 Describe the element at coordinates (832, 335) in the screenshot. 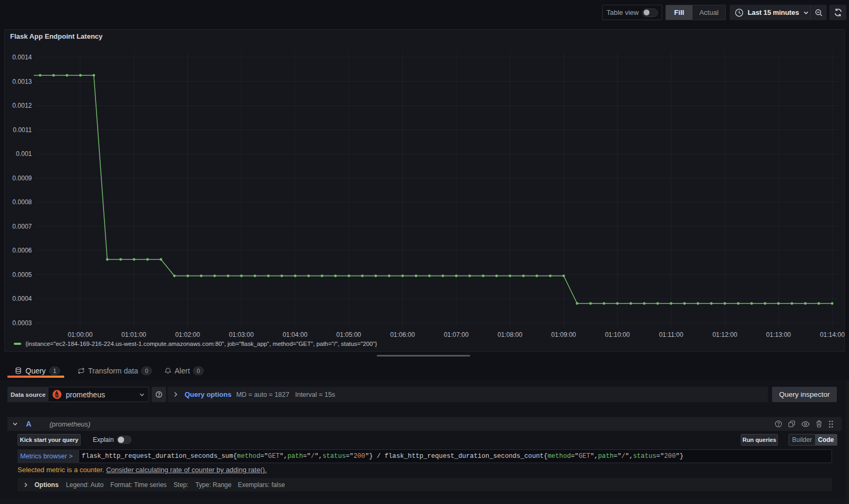

I see `svg-text: 01:14:00` at that location.